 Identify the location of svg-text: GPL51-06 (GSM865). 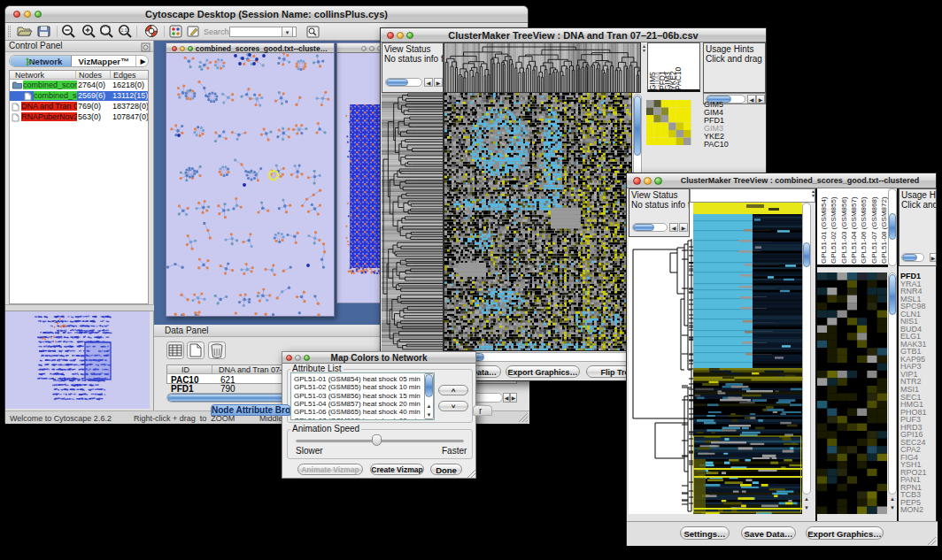
(864, 230).